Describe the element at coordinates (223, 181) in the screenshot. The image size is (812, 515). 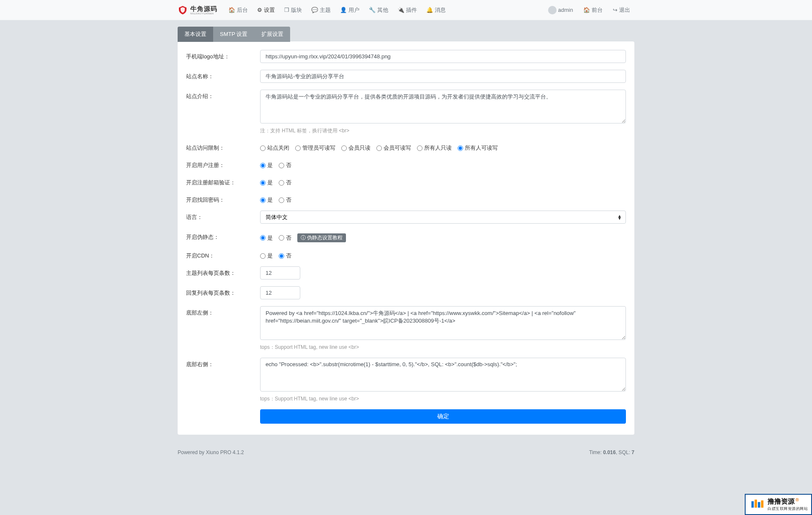
I see `label-email-verify: 开启注册邮箱验证：` at that location.